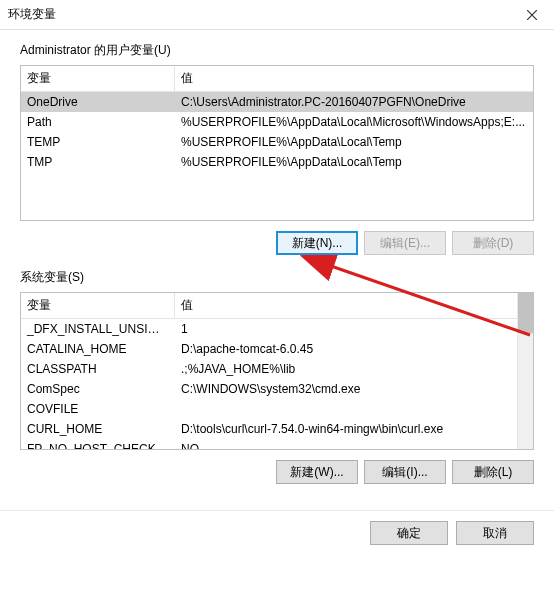 Image resolution: width=554 pixels, height=594 pixels. Describe the element at coordinates (98, 329) in the screenshot. I see `cell-var: _DFX_INSTALL_UNSIGNED...` at that location.